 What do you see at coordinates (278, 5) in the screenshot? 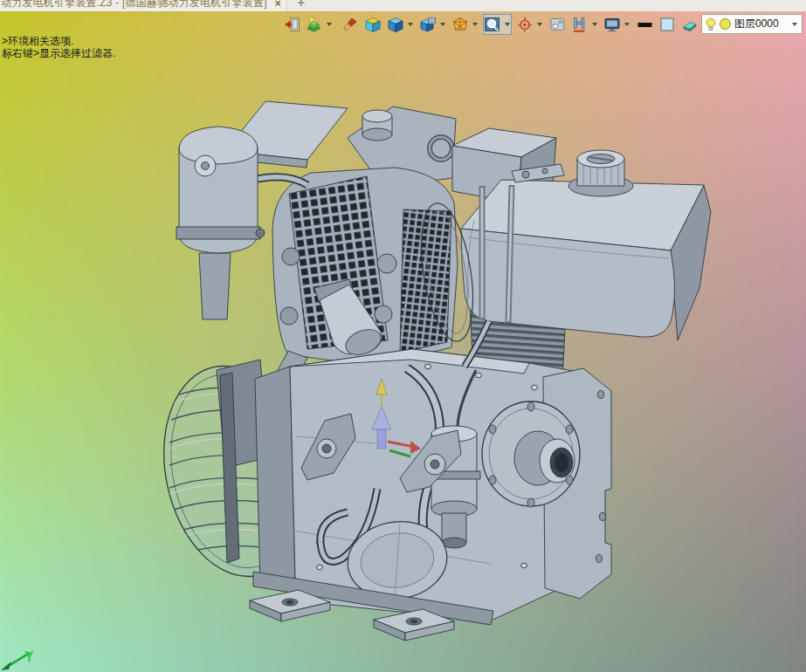
I see `tab-close-icon: ×` at bounding box center [278, 5].